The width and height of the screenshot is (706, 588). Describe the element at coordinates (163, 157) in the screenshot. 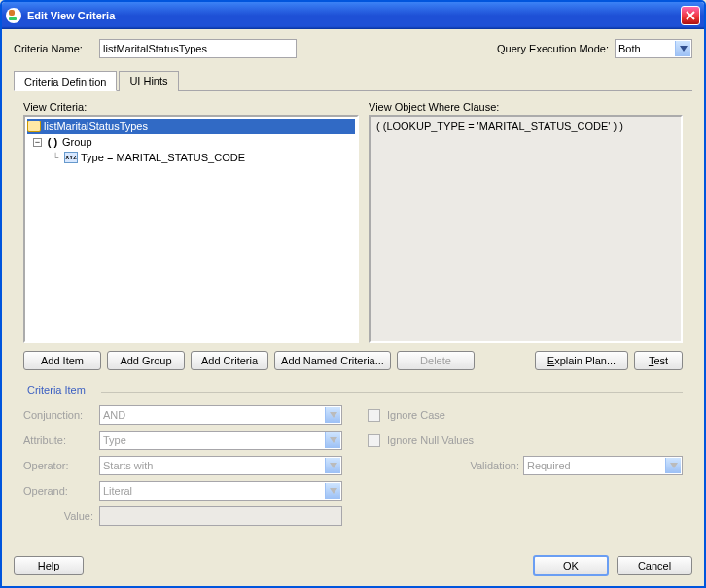

I see `tree-item-label: Type = MARITAL_STATUS_CODE` at that location.